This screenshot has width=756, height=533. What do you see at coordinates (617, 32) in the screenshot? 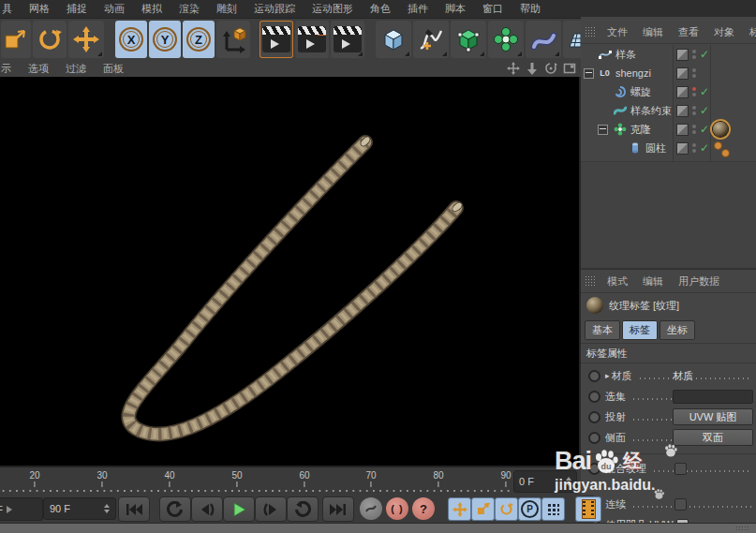
I see `om-menu-file: 文件` at bounding box center [617, 32].